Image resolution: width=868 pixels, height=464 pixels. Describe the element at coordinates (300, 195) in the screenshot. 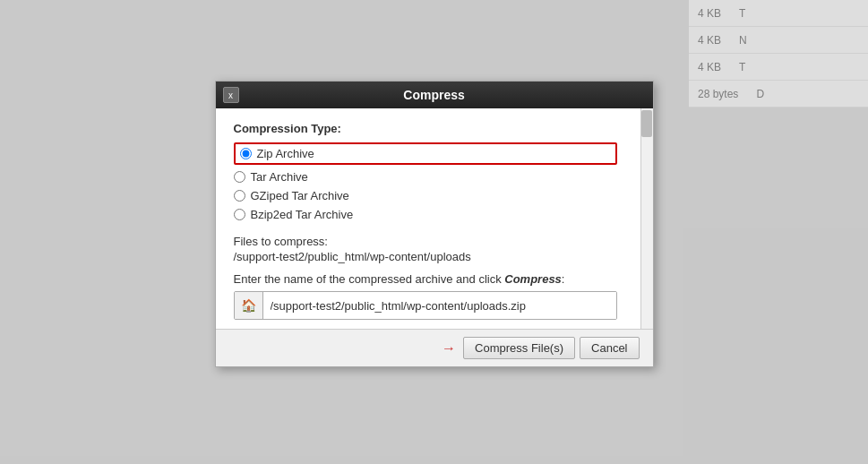

I see `radio-label-gzip: GZiped Tar Archive` at that location.